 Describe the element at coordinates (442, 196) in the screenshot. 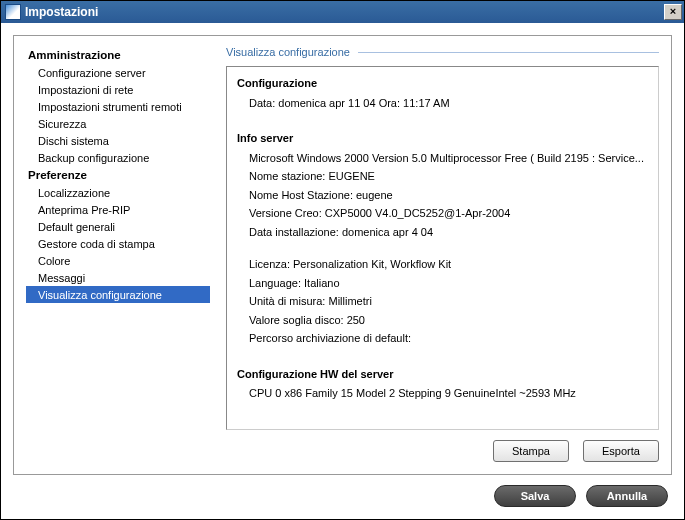

I see `host-name: Nome Host Stazione: eugene` at that location.